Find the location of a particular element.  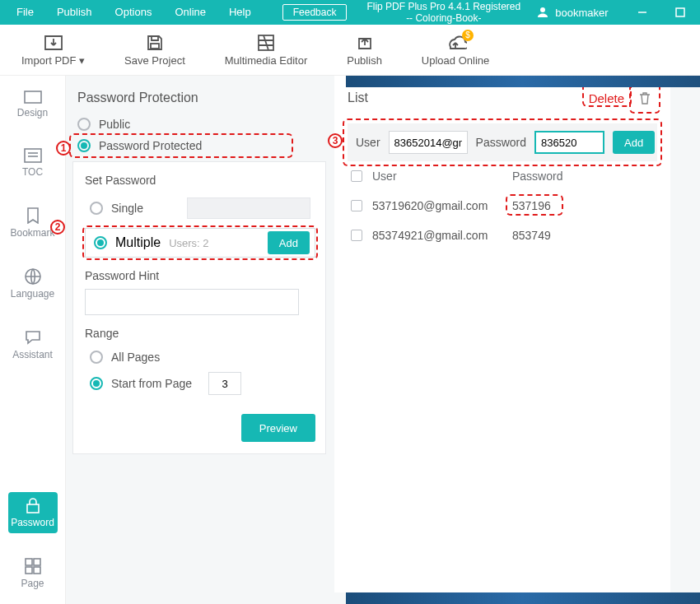

row-password: 537196 is located at coordinates (532, 206).